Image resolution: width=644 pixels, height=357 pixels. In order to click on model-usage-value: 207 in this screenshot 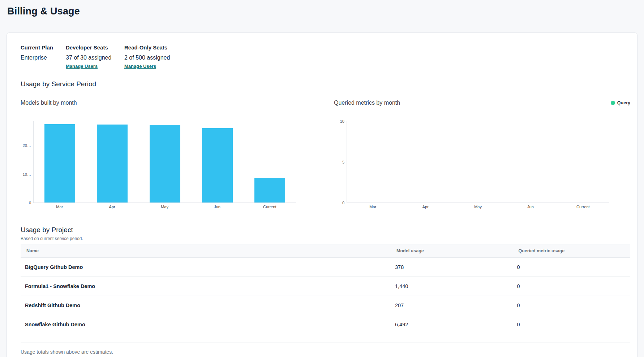, I will do `click(452, 305)`.